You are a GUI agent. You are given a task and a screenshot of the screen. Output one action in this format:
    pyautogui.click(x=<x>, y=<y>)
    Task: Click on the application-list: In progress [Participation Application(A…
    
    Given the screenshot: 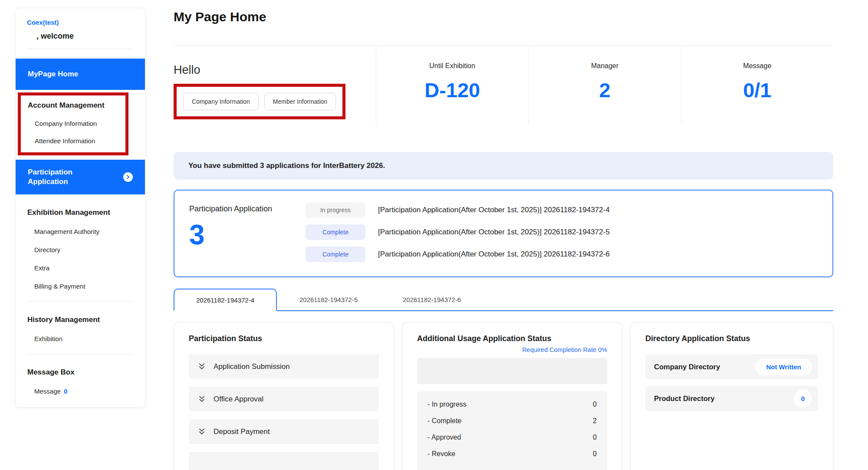 What is the action you would take?
    pyautogui.click(x=562, y=233)
    